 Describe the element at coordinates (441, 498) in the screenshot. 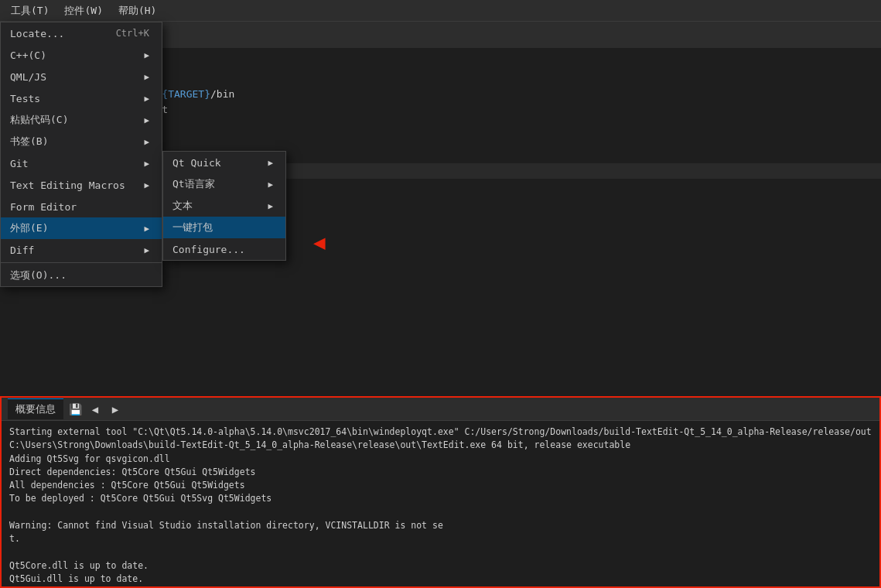

I see `output-line-6: To be deployed : Qt5Core Qt5Gui Qt5Svg Q…` at that location.